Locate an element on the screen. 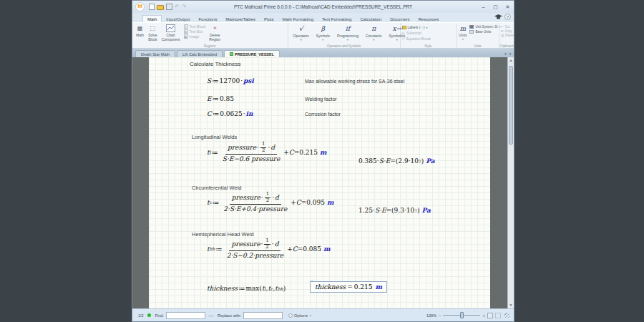  customize-toolbar-icon is located at coordinates (169, 7).